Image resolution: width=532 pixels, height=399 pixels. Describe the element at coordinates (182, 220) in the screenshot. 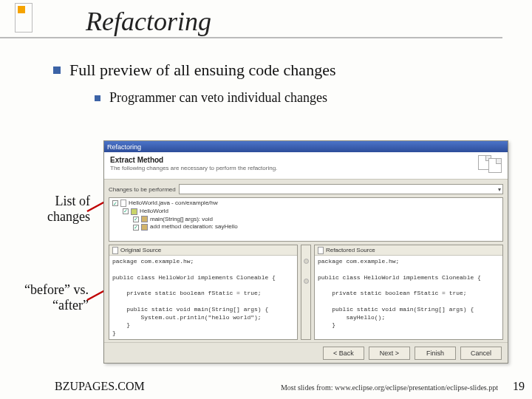

I see `tree-item: main(String[] args): void` at that location.